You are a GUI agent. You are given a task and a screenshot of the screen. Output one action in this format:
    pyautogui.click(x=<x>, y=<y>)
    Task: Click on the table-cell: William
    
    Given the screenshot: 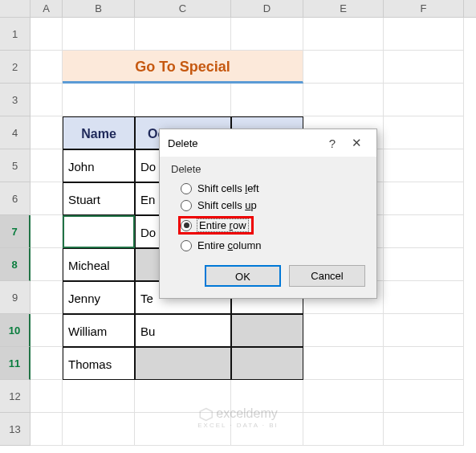 What is the action you would take?
    pyautogui.click(x=99, y=331)
    